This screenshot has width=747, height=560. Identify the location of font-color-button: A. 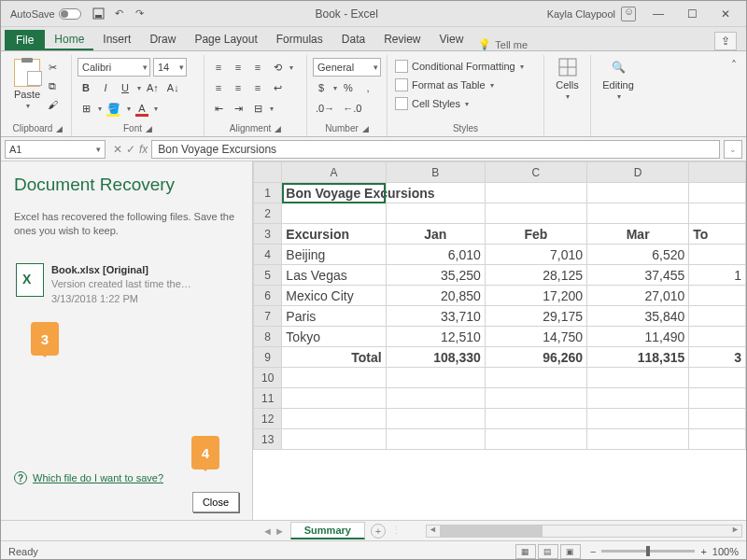
(142, 108).